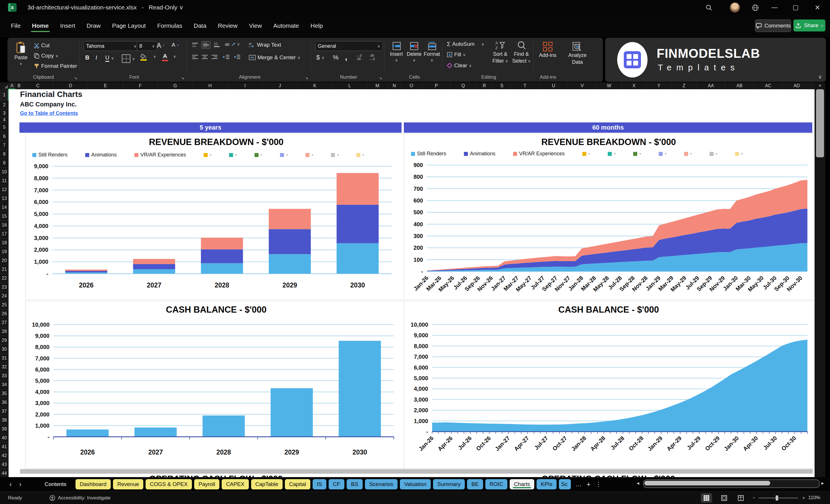 This screenshot has height=504, width=830. Describe the element at coordinates (724, 498) in the screenshot. I see `page-layout-view-button` at that location.